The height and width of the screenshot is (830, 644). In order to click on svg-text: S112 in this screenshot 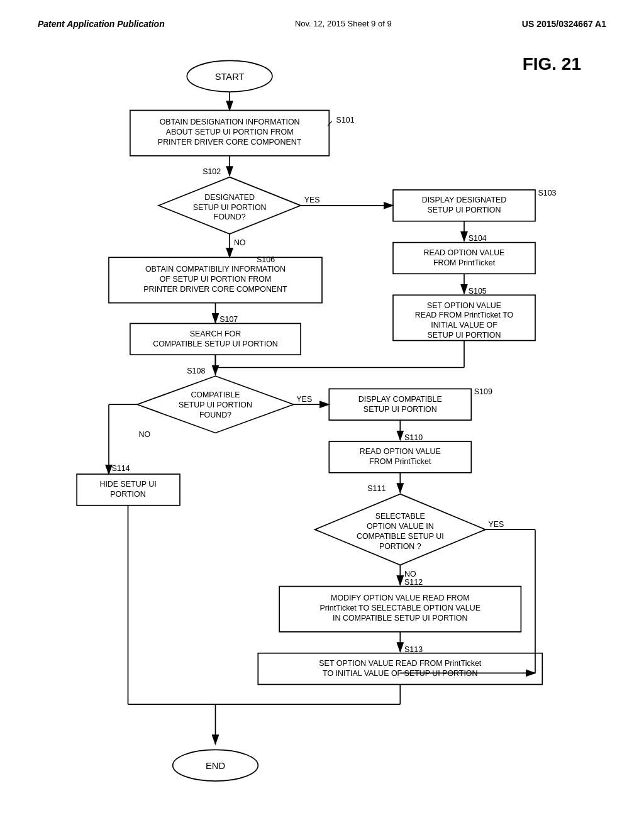, I will do `click(414, 582)`.